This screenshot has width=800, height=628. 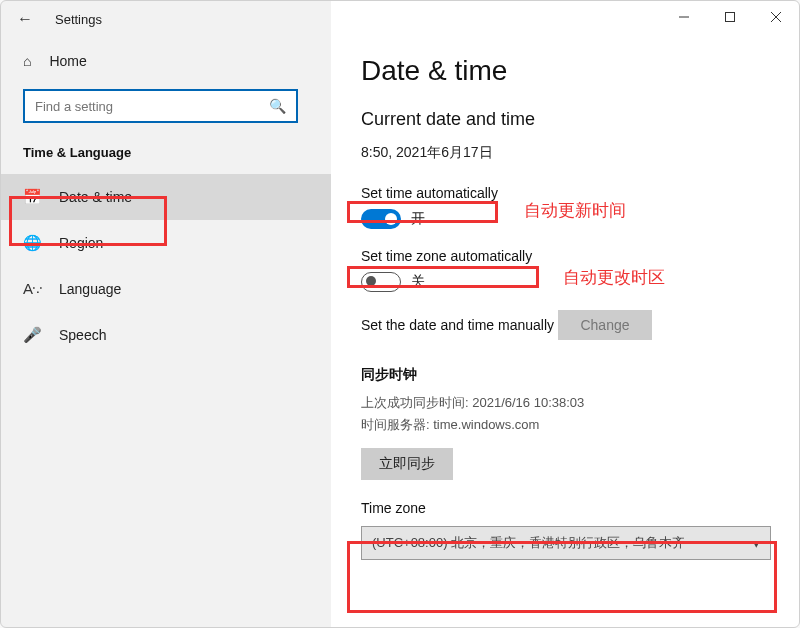 What do you see at coordinates (407, 464) in the screenshot?
I see `sync-now-button: 立即同步` at bounding box center [407, 464].